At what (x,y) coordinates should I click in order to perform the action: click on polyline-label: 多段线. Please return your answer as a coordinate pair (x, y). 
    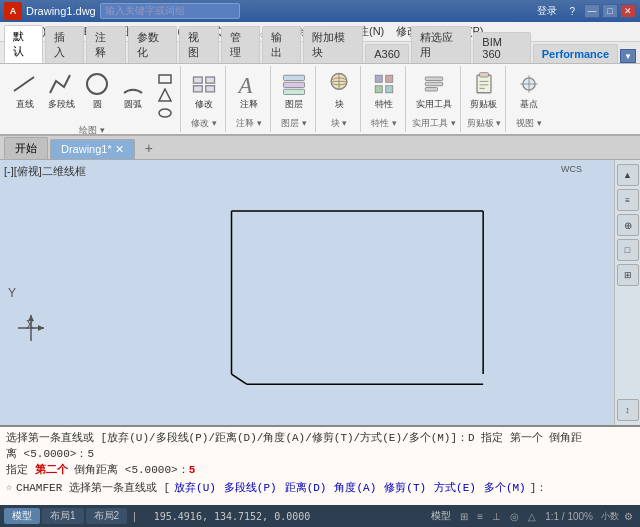
    Looking at the image, I should click on (62, 104).